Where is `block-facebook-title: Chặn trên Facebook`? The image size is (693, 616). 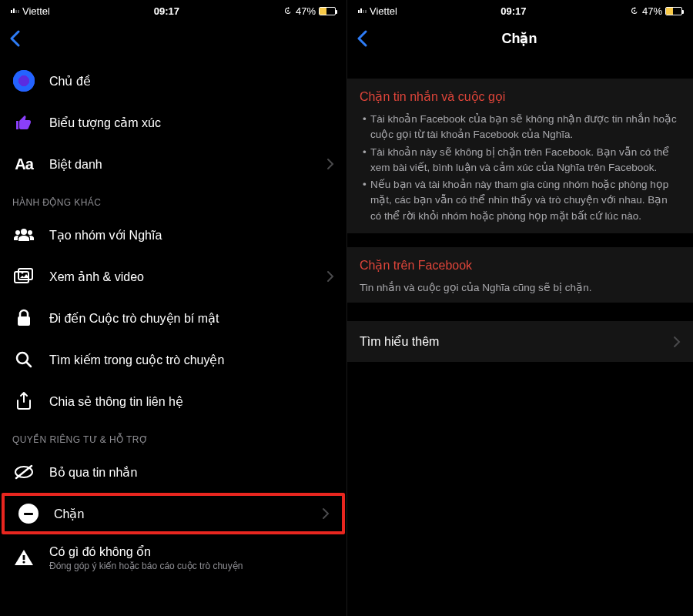
block-facebook-title: Chặn trên Facebook is located at coordinates (521, 263).